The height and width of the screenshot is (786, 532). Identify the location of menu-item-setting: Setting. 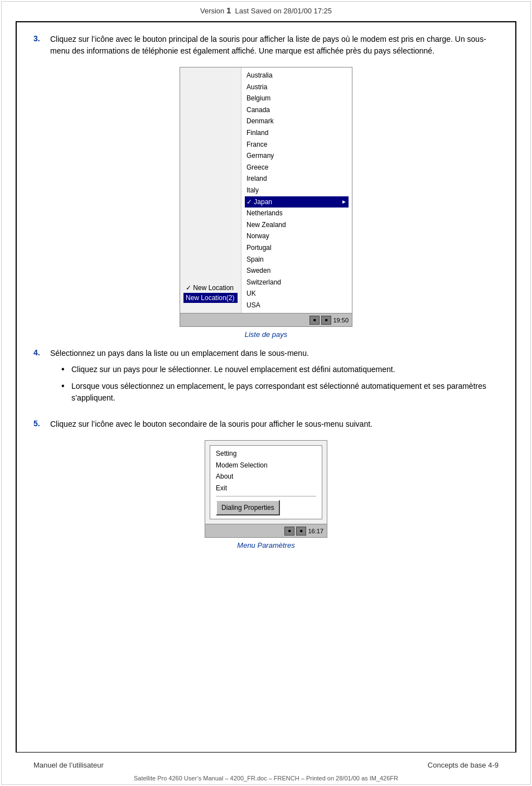
(266, 454).